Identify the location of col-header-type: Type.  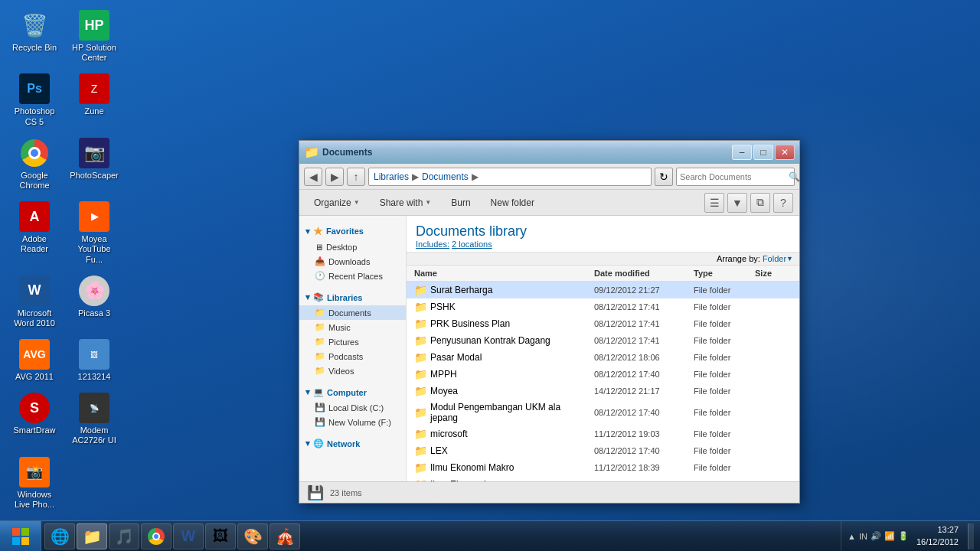
(720, 273).